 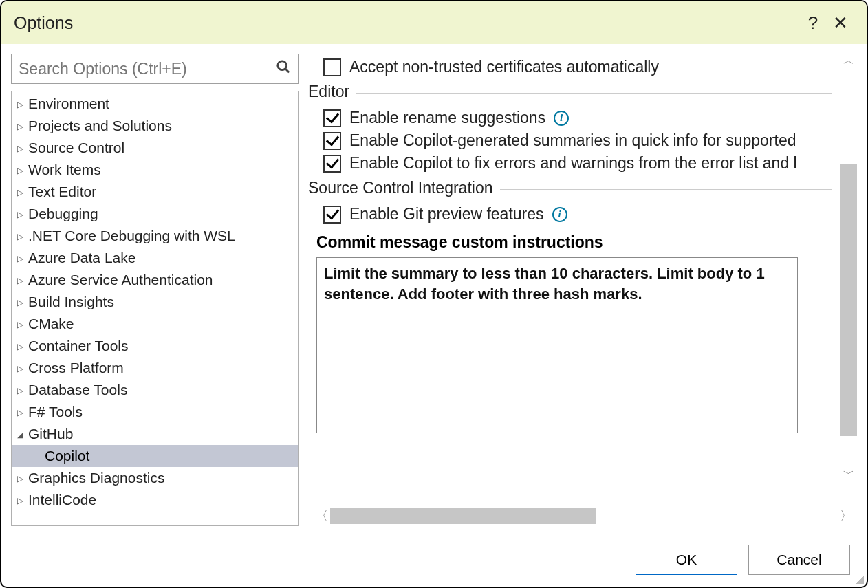 I want to click on tree-item-label: .NET Core Debugging with WSL, so click(x=132, y=236).